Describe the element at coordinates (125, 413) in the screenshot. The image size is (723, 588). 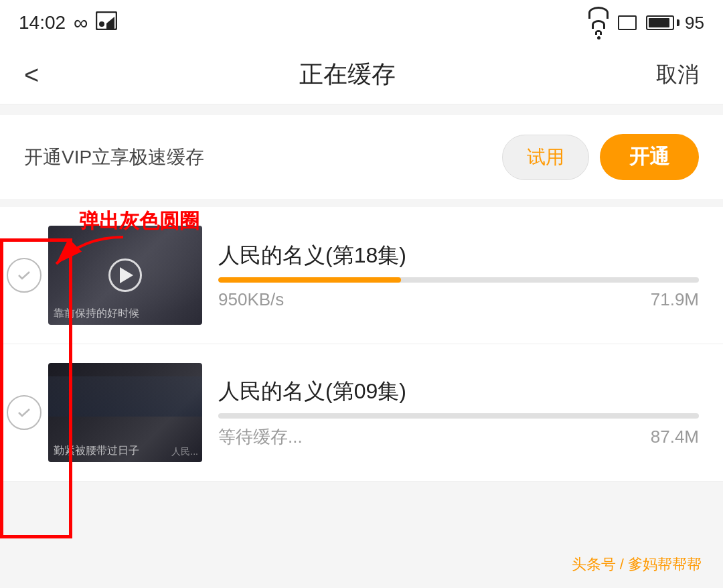
I see `thumbnail-2: 勤紧被腰带过日子 人民...` at that location.